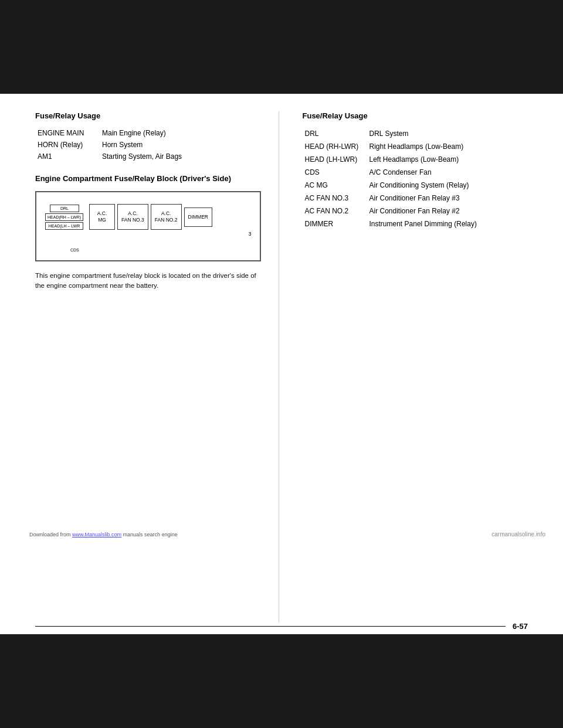 The image size is (563, 728). Describe the element at coordinates (148, 281) in the screenshot. I see `diagram-description: This engine compartment fuse/relay block…` at that location.